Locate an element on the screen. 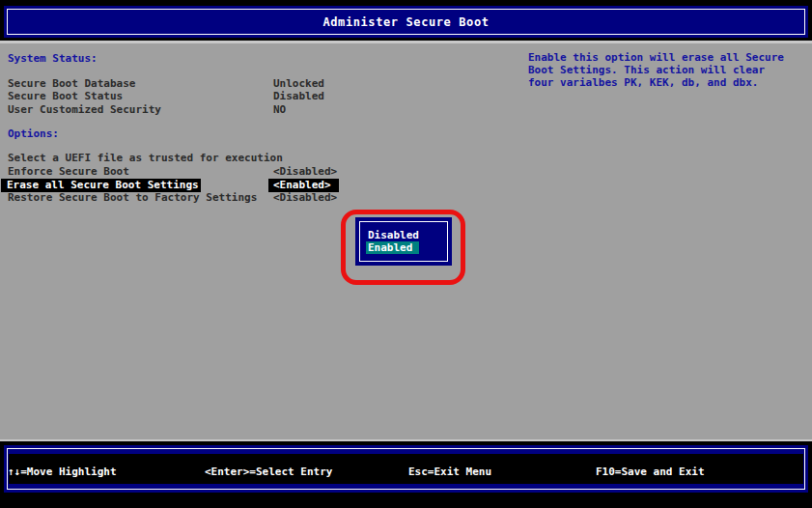 The width and height of the screenshot is (812, 508). key-bar: ↑↓=Move Highlight <Enter>=Select Entry E… is located at coordinates (406, 469).